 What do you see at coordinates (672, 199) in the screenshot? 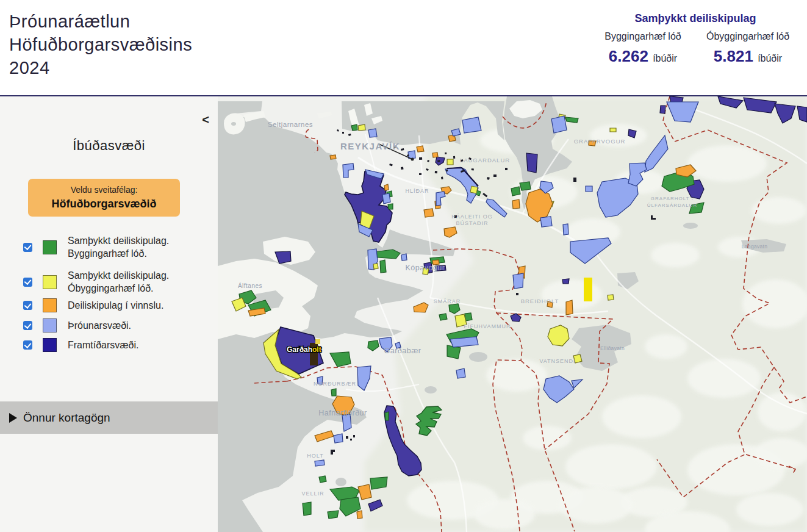
I see `svg-text: GRAFARHOLT -` at bounding box center [672, 199].